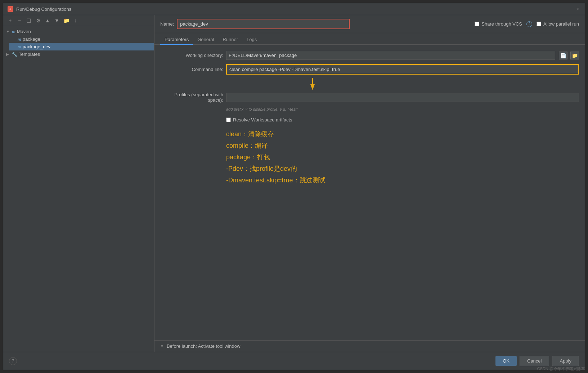 This screenshot has height=373, width=588. Describe the element at coordinates (565, 361) in the screenshot. I see `apply-button: Apply` at that location.